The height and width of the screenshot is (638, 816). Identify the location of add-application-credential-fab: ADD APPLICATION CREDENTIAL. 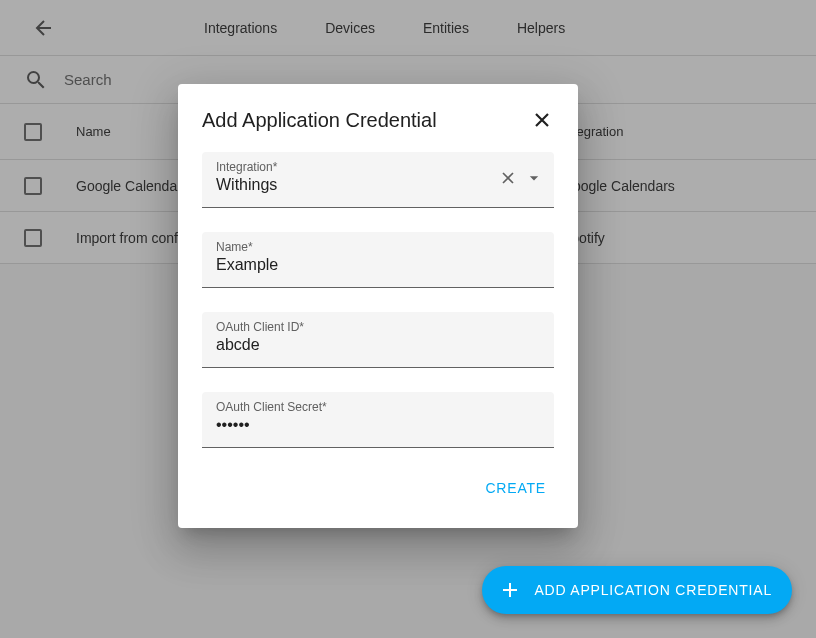
(637, 590).